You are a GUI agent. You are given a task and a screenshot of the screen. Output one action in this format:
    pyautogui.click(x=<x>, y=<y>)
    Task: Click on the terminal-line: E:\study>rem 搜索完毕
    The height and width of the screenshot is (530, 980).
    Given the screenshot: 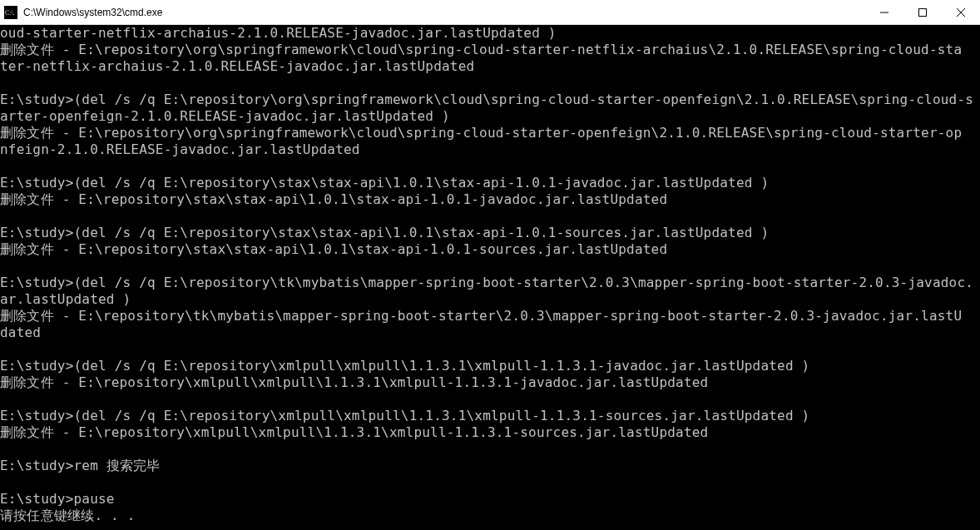 What is the action you would take?
    pyautogui.click(x=490, y=466)
    